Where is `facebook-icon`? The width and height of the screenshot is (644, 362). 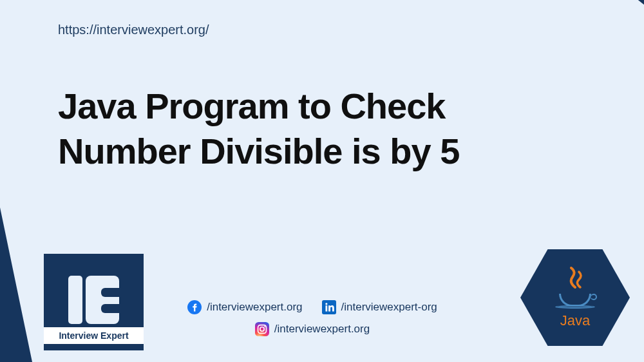
facebook-icon is located at coordinates (194, 307).